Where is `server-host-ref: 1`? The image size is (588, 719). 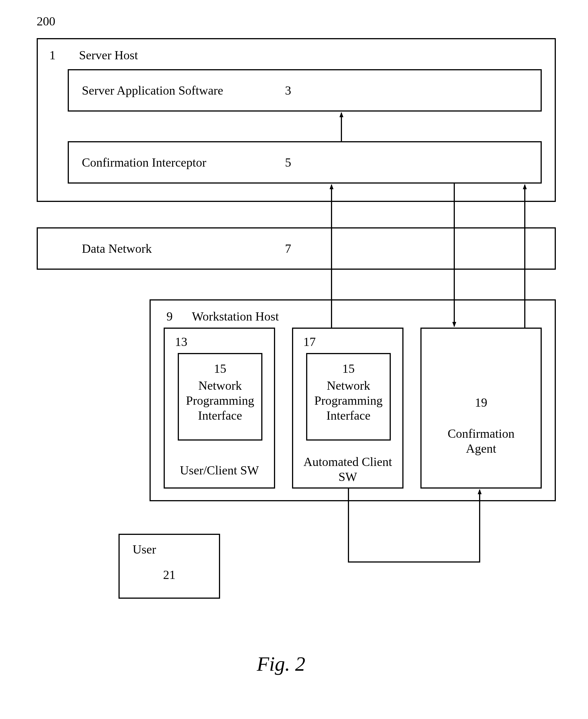 server-host-ref: 1 is located at coordinates (52, 56).